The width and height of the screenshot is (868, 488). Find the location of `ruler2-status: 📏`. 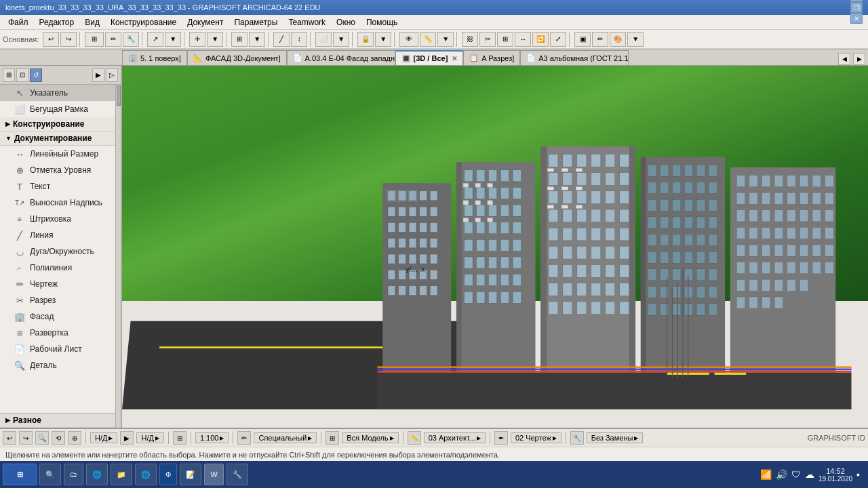

ruler2-status: 📏 is located at coordinates (414, 438).